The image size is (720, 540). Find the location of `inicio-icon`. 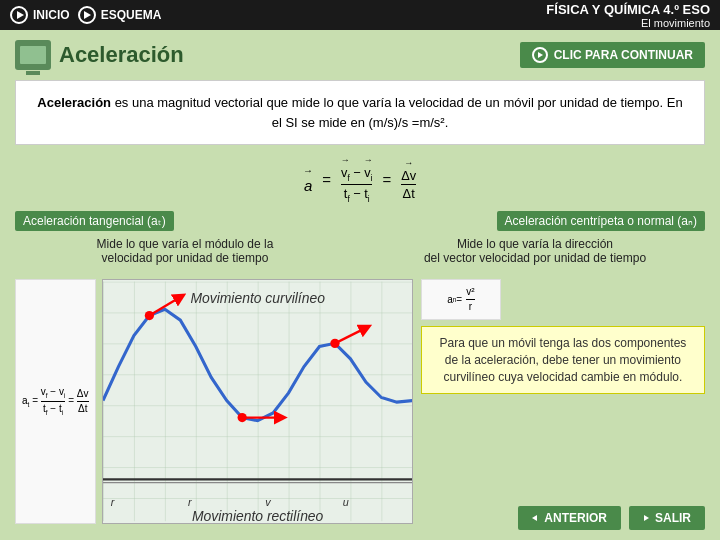

inicio-icon is located at coordinates (19, 15).